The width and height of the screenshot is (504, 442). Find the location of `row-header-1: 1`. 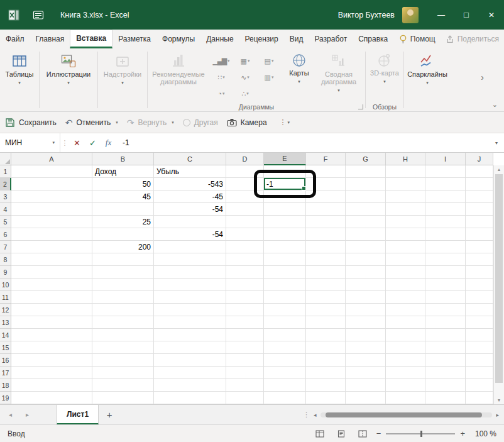

row-header-1: 1 is located at coordinates (6, 172).